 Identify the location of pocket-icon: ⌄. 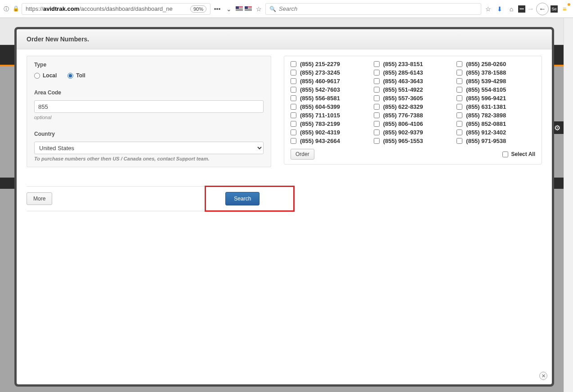
(229, 9).